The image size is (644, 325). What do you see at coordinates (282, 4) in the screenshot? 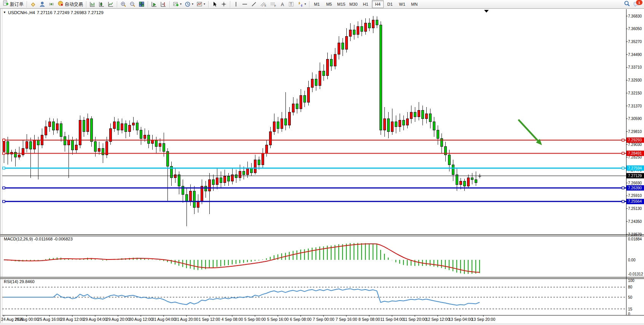
I see `text-icon: A` at bounding box center [282, 4].